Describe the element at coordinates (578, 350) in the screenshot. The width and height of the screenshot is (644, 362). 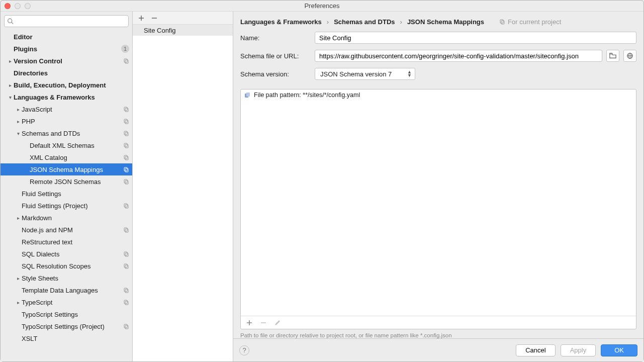
I see `apply-button: Apply` at that location.